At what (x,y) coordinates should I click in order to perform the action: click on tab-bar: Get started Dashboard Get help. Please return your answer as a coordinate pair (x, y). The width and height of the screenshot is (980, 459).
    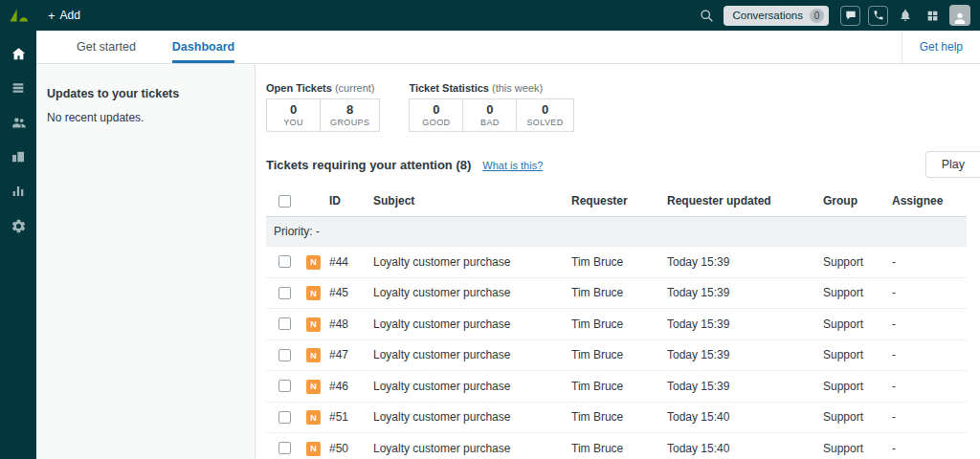
    Looking at the image, I should click on (508, 48).